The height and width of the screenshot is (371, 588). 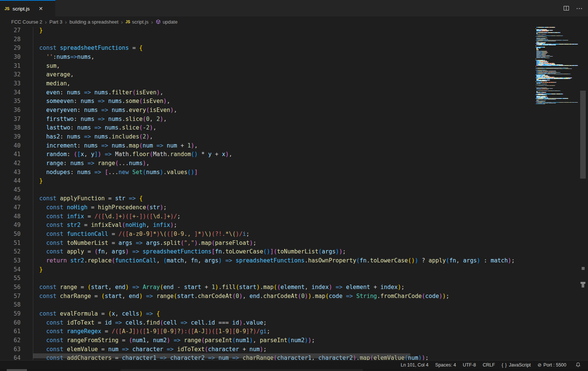 I want to click on code-line: const applyFunction = str => {, so click(x=287, y=199).